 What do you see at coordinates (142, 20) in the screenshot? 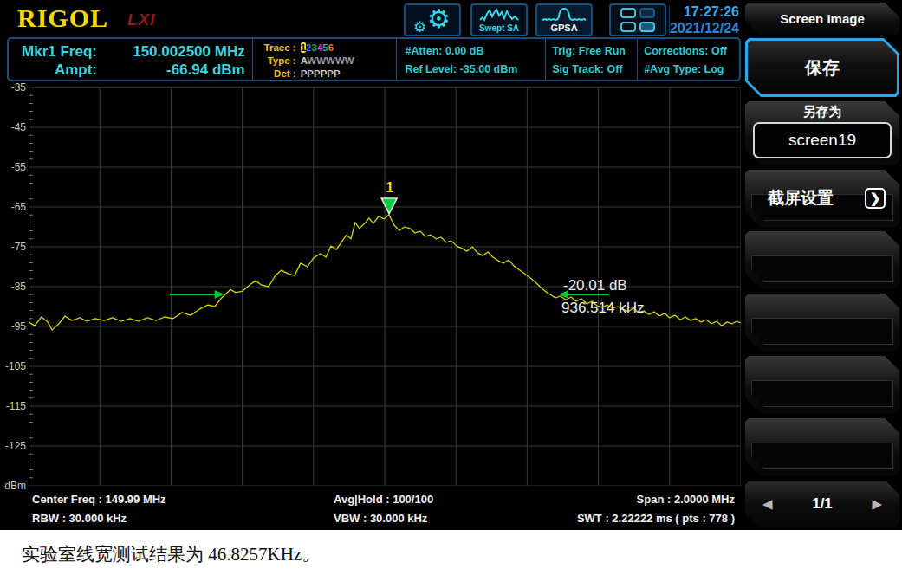
I see `lxi-badge: LXI` at bounding box center [142, 20].